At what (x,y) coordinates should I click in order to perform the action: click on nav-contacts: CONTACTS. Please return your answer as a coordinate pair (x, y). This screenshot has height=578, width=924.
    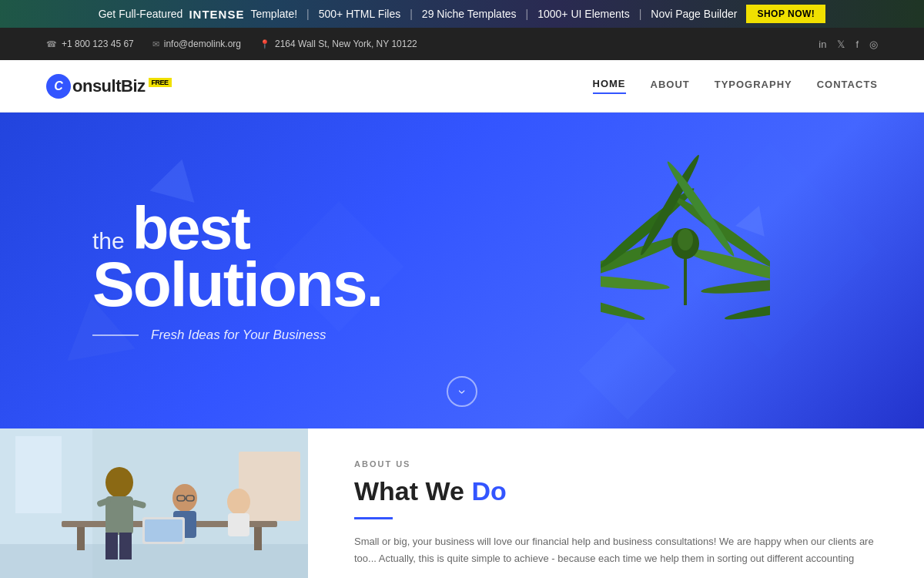
    Looking at the image, I should click on (847, 86).